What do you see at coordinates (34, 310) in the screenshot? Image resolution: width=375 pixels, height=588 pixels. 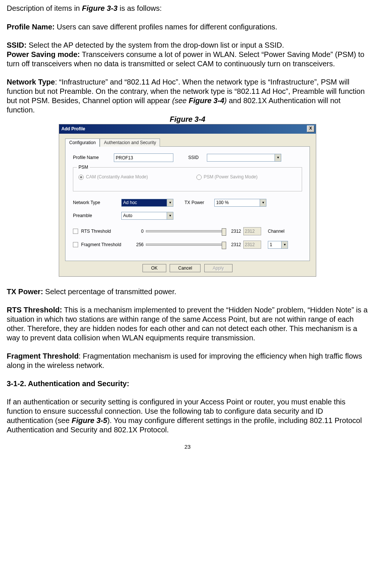 I see `term-label: RTS Threshold:` at bounding box center [34, 310].